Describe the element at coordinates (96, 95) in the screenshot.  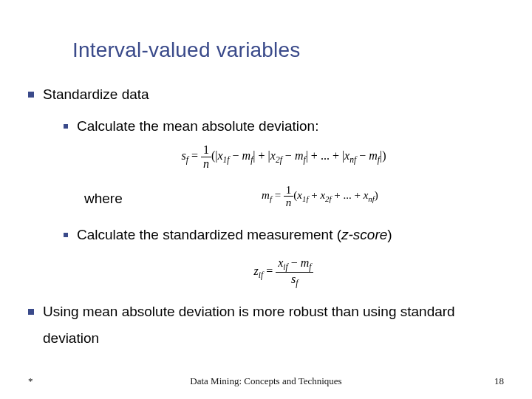
I see `bullet-standardize-label: Standardize data` at that location.